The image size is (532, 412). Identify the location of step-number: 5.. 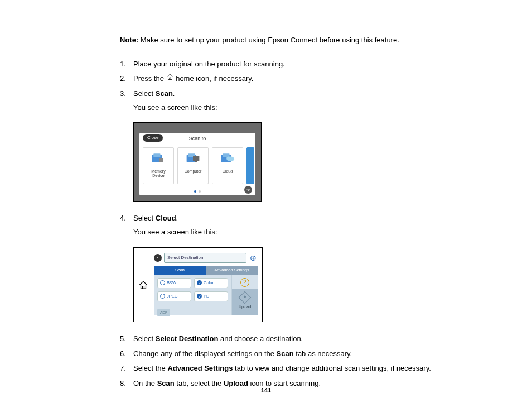
(127, 339).